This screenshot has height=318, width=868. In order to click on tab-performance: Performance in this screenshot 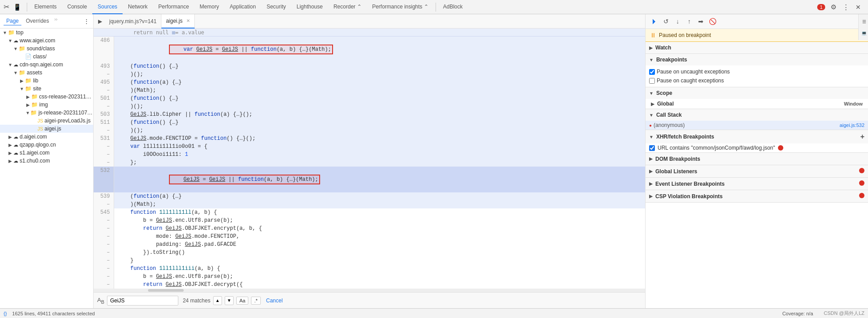, I will do `click(174, 7)`.